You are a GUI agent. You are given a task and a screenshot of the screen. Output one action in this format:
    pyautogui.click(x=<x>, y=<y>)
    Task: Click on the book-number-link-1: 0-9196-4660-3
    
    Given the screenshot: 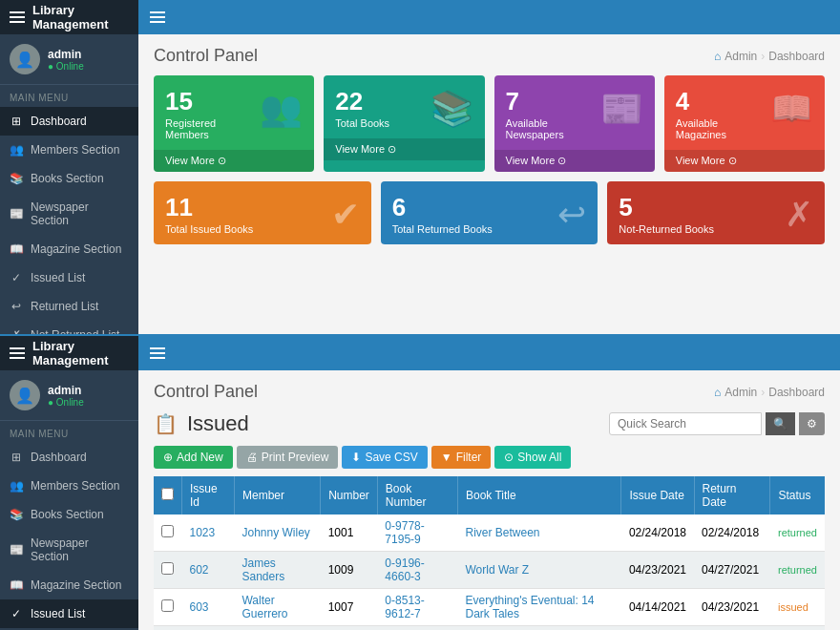 What is the action you would take?
    pyautogui.click(x=405, y=570)
    